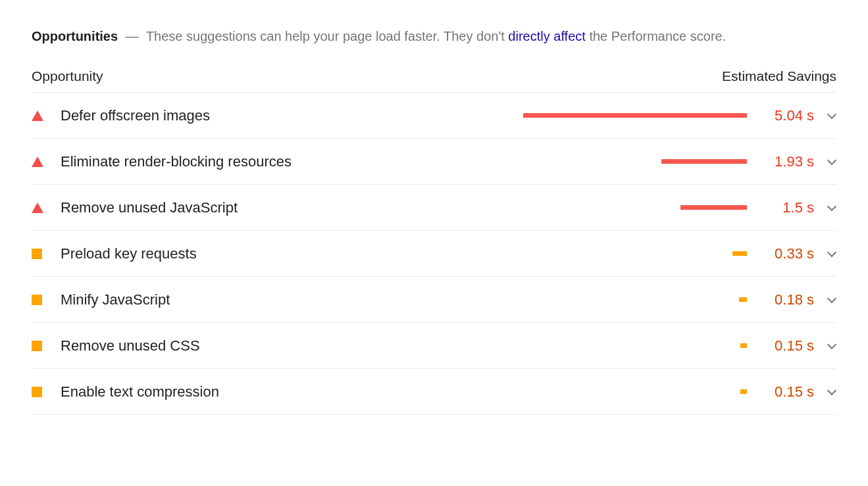 This screenshot has height=486, width=868. I want to click on opportunity-label: Remove unused CSS, so click(130, 346).